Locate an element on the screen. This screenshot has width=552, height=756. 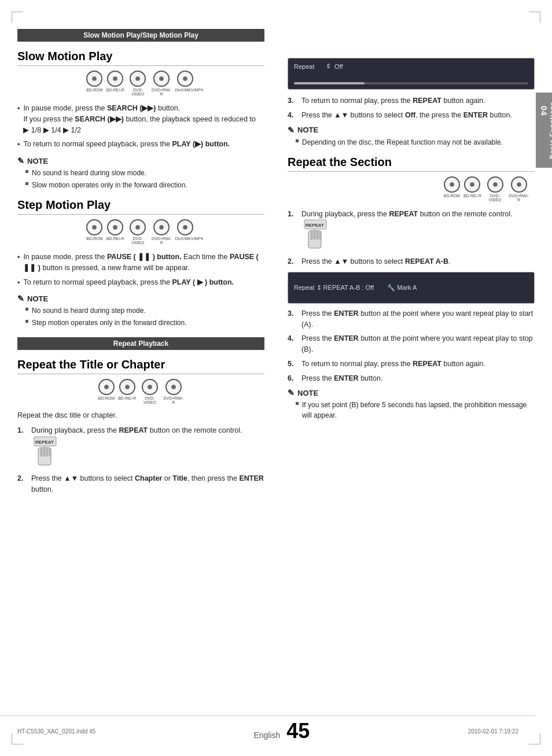
pencil-icon-3: ✎ is located at coordinates (291, 130).